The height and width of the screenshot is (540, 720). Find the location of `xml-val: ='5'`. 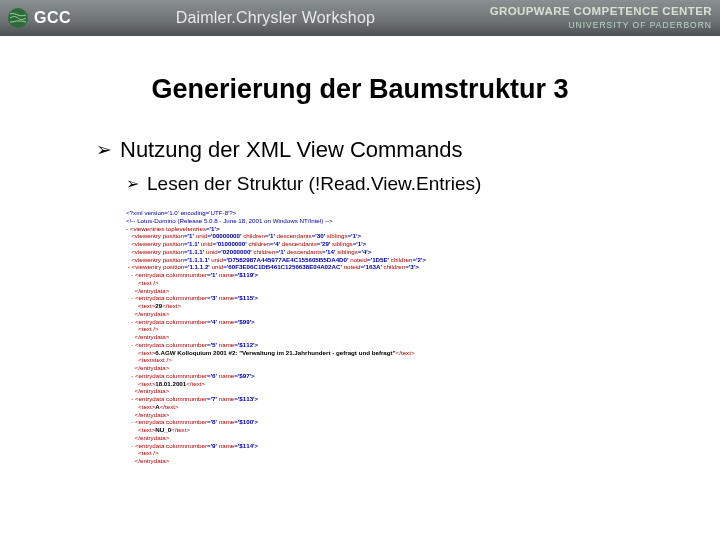

xml-val: ='5' is located at coordinates (213, 344).